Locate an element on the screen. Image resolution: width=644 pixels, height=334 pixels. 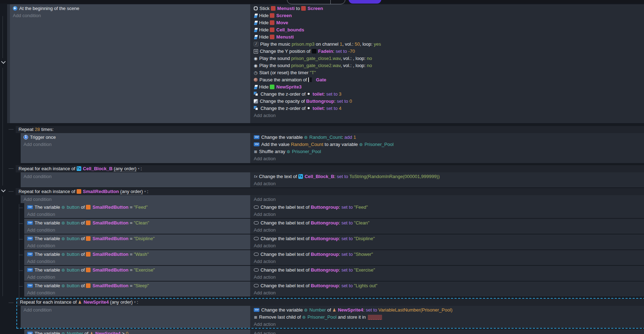
action-row: ♪Play the music prison.mp3 on channel 1,… is located at coordinates (449, 44).